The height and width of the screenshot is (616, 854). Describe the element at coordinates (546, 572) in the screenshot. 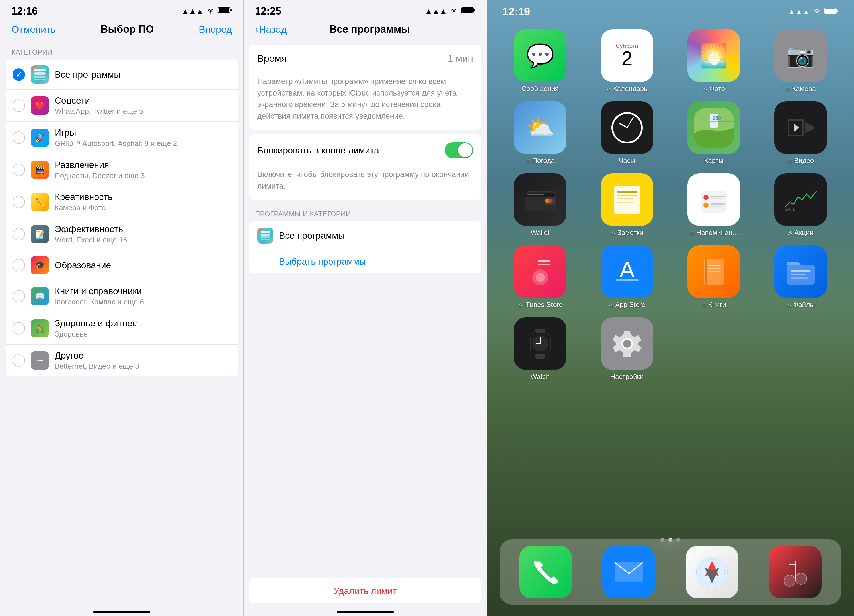

I see `dock-icon-phone` at that location.